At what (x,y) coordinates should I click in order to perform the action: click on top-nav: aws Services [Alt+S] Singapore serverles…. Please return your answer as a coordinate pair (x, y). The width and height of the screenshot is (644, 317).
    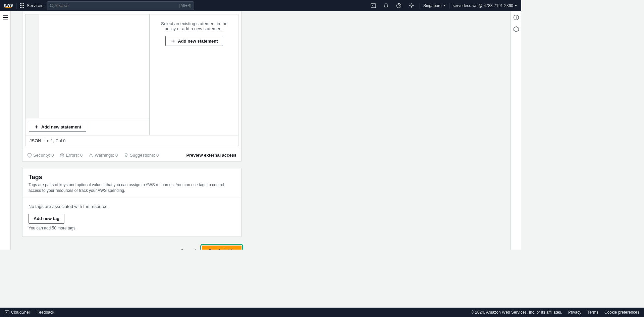
    Looking at the image, I should click on (261, 5).